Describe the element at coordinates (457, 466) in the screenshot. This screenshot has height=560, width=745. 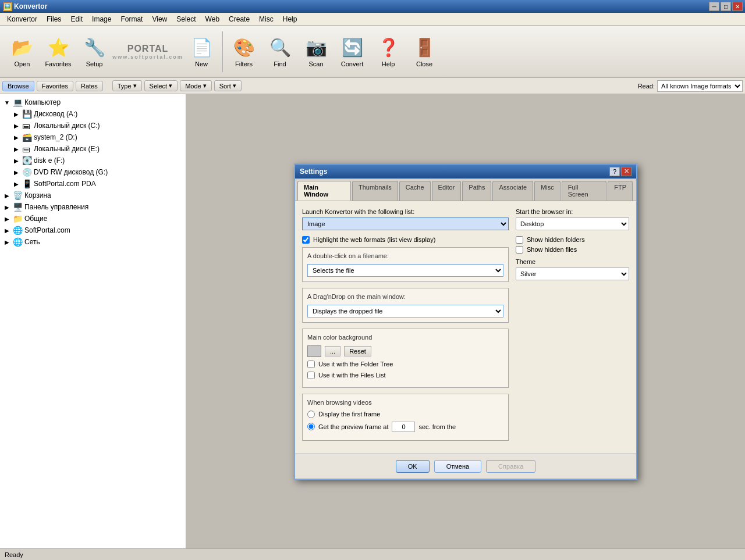
I see `cancel-button: Отмена` at that location.